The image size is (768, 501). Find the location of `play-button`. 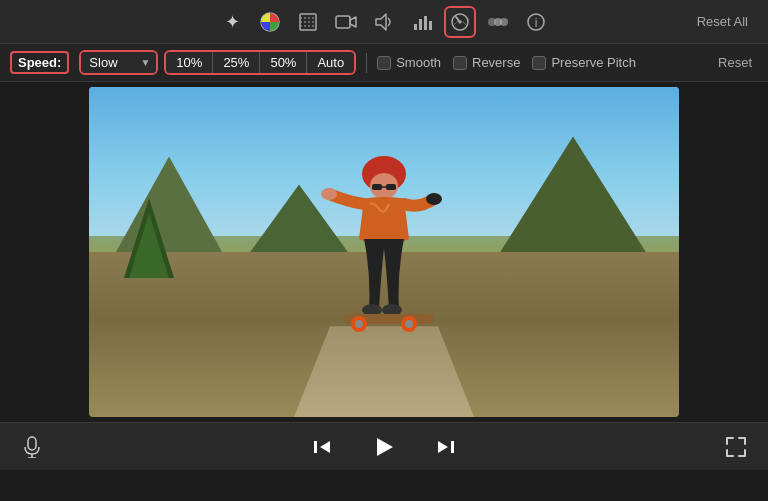

play-button is located at coordinates (384, 447).